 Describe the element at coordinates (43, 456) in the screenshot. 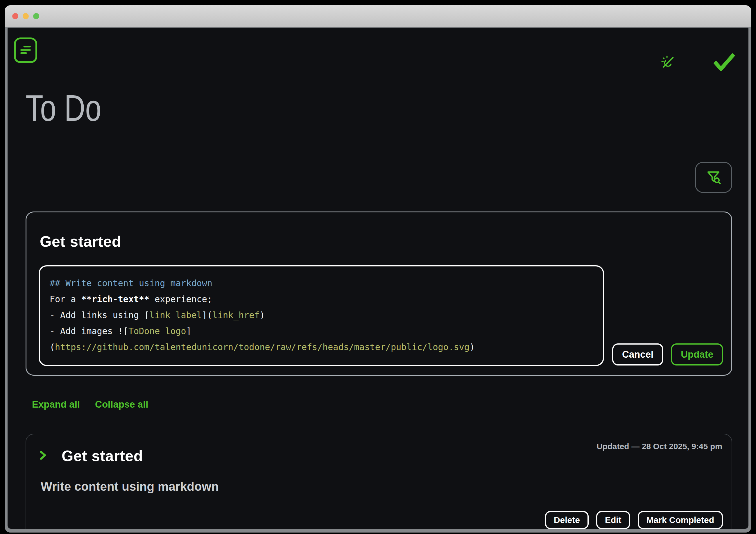

I see `chevron-right-icon` at that location.